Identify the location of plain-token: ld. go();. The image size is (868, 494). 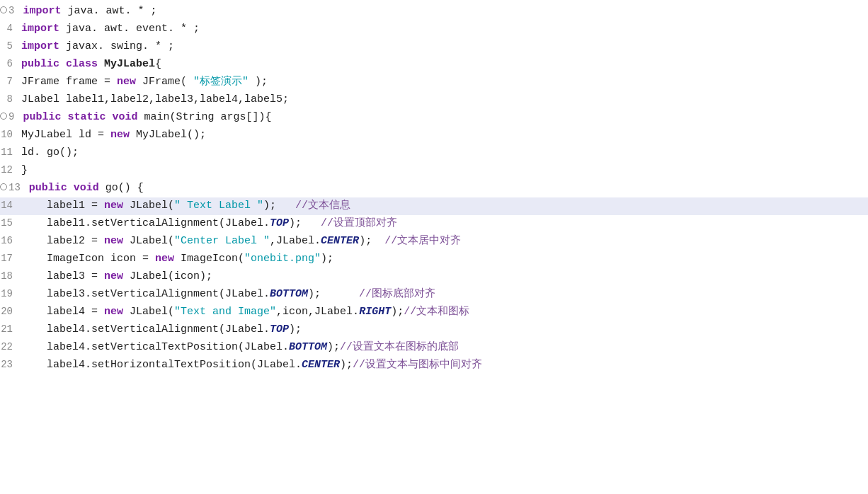
(50, 153).